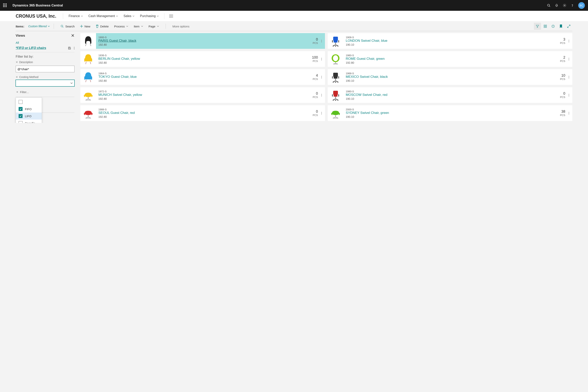  What do you see at coordinates (204, 95) in the screenshot?
I see `item-name: MUNICH Swivel Chair, yellow` at bounding box center [204, 95].